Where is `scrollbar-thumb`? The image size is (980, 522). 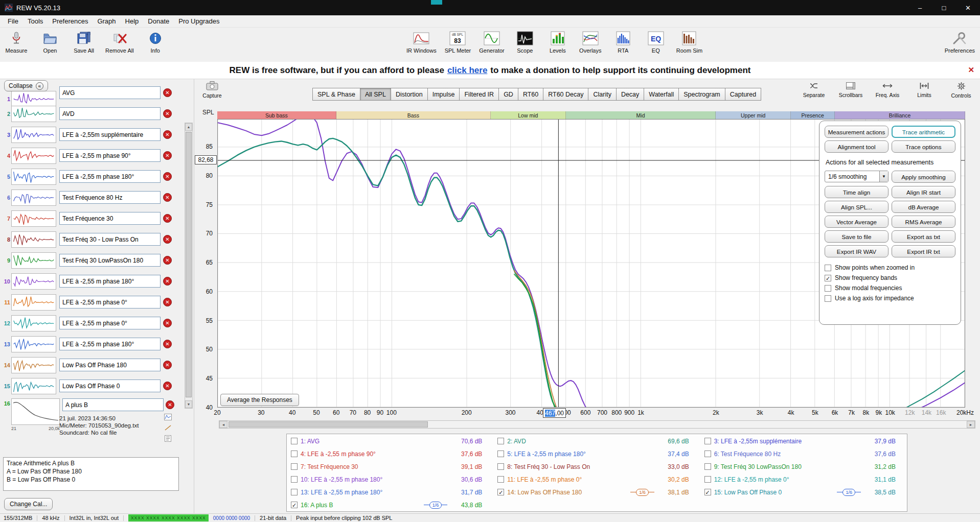
scrollbar-thumb is located at coordinates (189, 265).